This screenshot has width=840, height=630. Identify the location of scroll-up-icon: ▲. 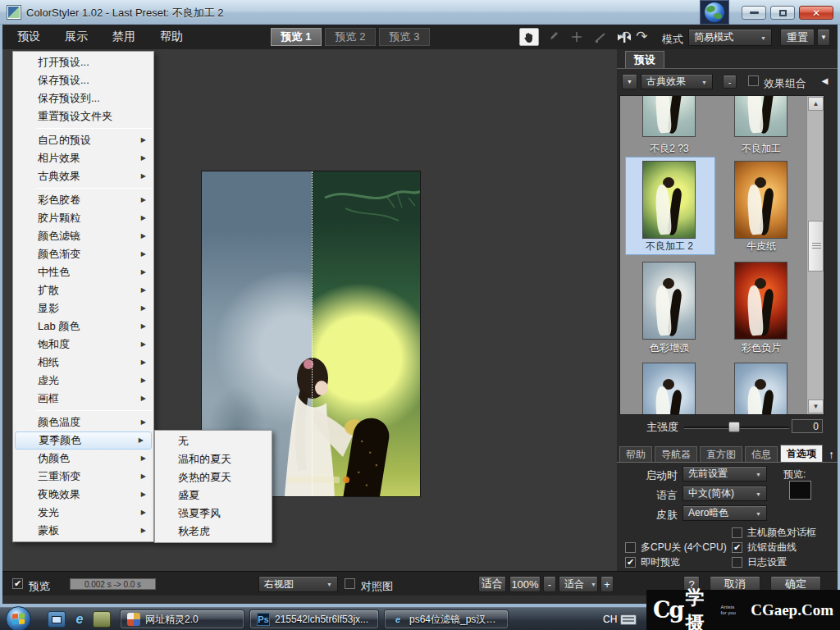
(815, 103).